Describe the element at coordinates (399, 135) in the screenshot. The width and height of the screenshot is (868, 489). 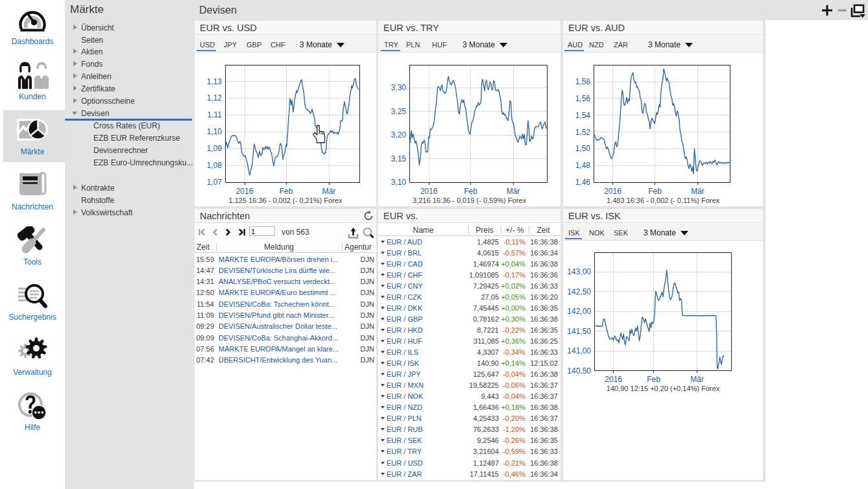
I see `svg-text: 3,20` at that location.